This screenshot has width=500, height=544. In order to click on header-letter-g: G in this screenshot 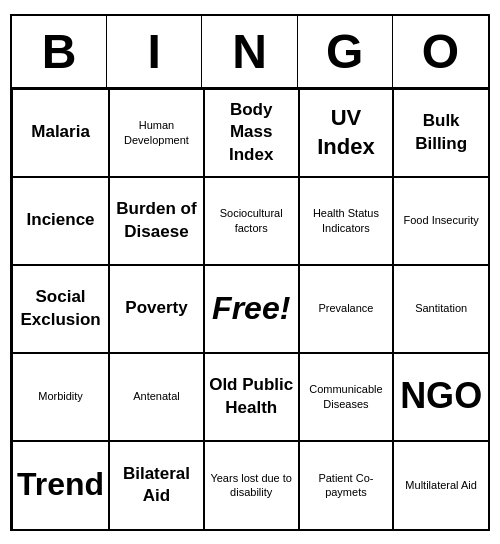, I will do `click(346, 52)`.